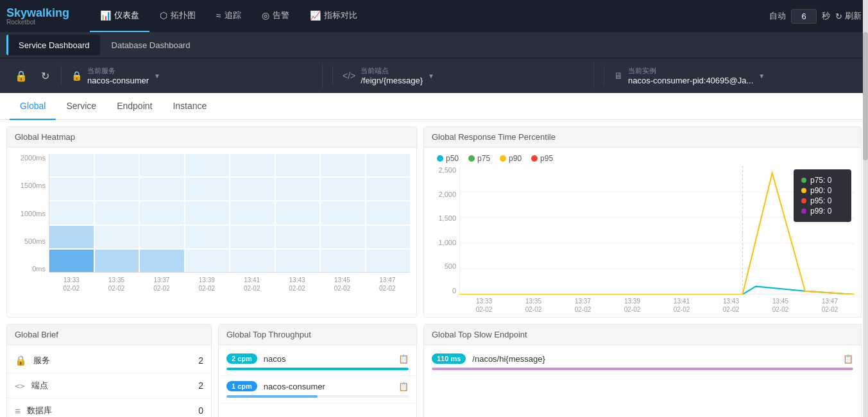 The height and width of the screenshot is (417, 868). Describe the element at coordinates (81, 106) in the screenshot. I see `tab-service: Service` at that location.